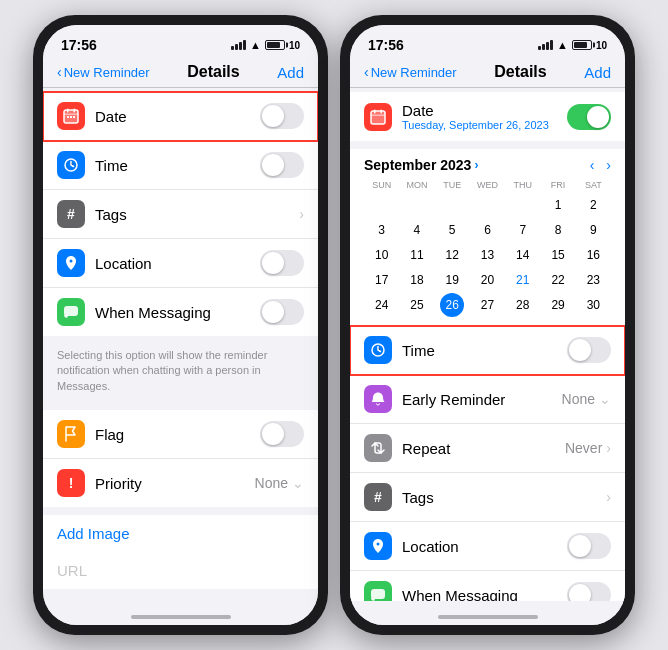 The height and width of the screenshot is (650, 668). What do you see at coordinates (488, 498) in the screenshot?
I see `row-tags-2: # Tags ›` at bounding box center [488, 498].